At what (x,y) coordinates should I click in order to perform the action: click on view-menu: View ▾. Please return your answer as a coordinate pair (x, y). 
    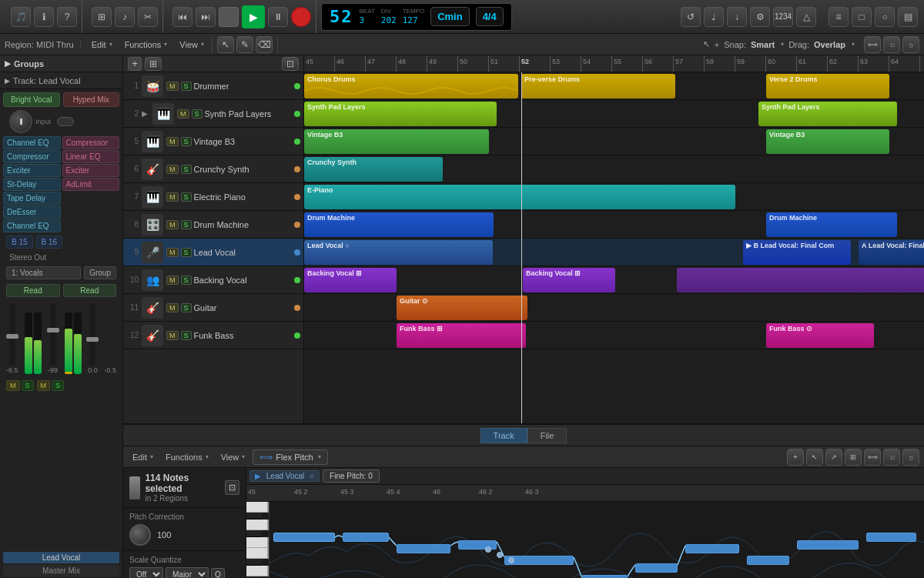
    Looking at the image, I should click on (192, 45).